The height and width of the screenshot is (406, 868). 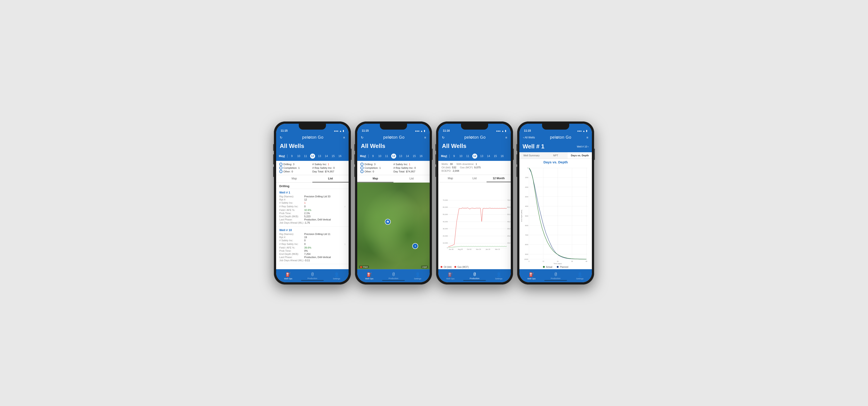 What do you see at coordinates (583, 147) in the screenshot?
I see `well-nav-4: Well # 10 ›` at bounding box center [583, 147].